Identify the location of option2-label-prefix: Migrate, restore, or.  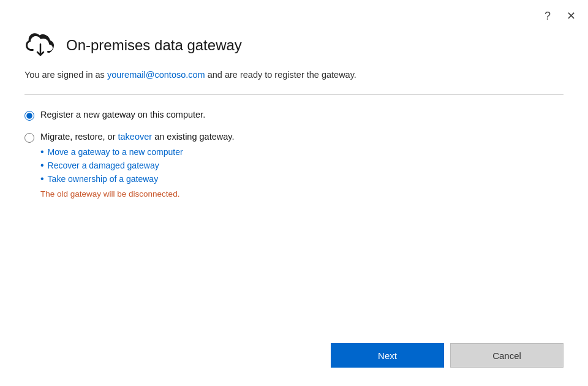
(80, 137).